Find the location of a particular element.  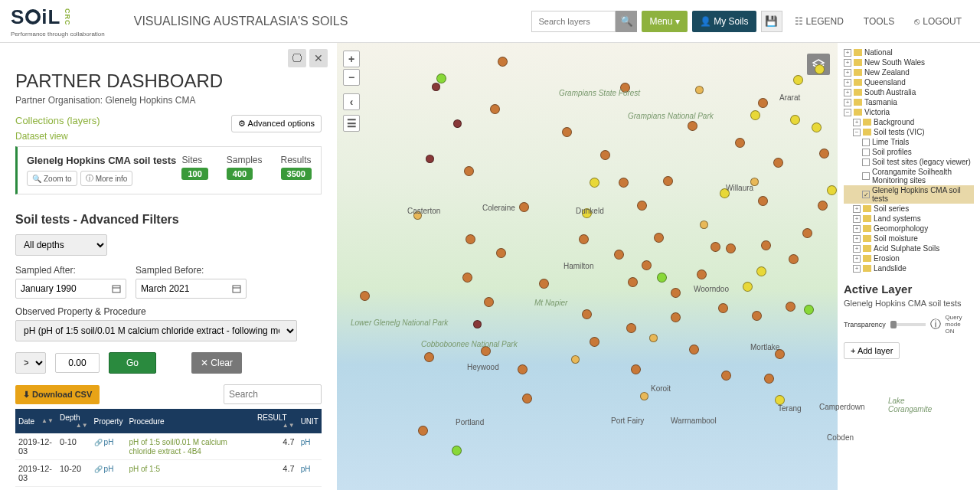

col-result: RESULT▲▼ is located at coordinates (276, 421).